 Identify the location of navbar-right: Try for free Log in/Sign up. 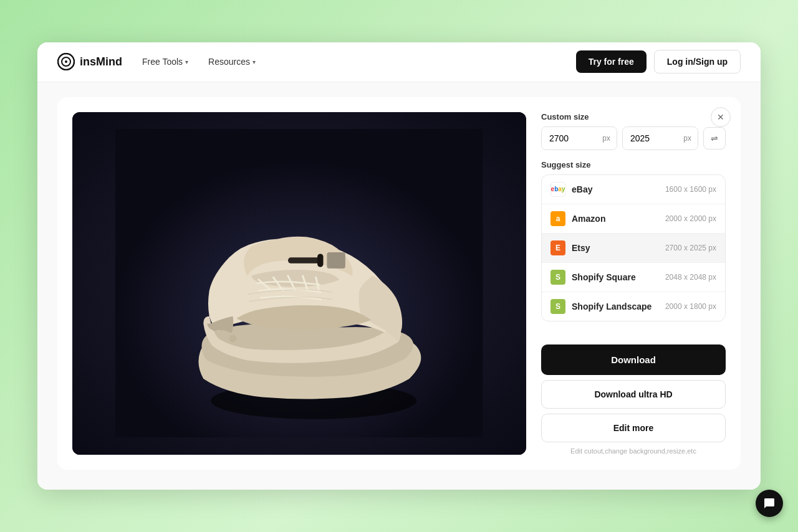
(658, 62).